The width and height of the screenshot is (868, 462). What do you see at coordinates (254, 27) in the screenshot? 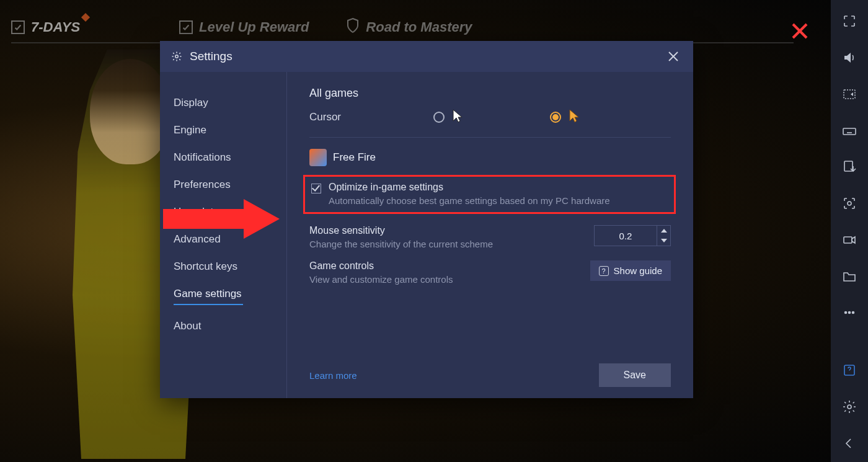
I see `nav-label: Level Up Reward` at bounding box center [254, 27].